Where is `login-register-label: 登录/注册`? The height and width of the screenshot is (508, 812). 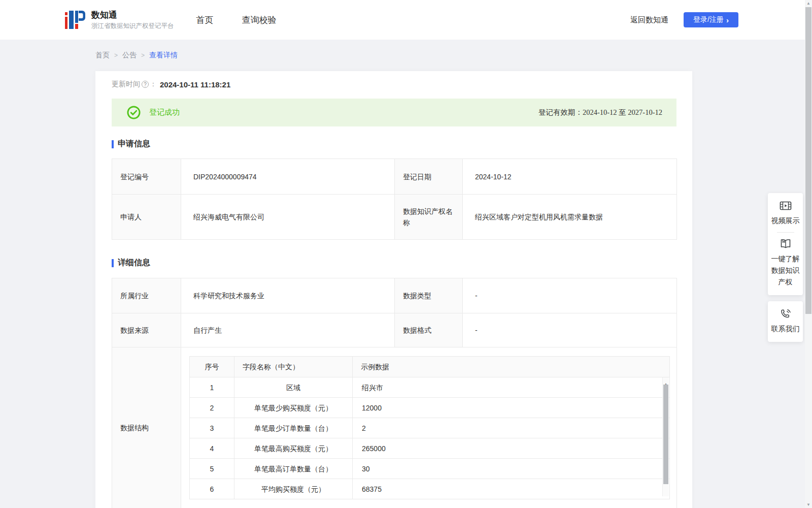
login-register-label: 登录/注册 is located at coordinates (708, 20).